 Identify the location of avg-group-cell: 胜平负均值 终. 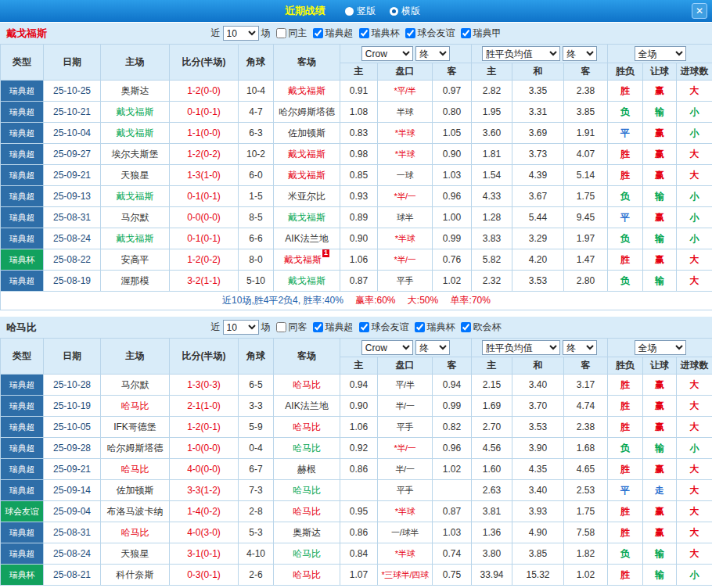
(540, 54).